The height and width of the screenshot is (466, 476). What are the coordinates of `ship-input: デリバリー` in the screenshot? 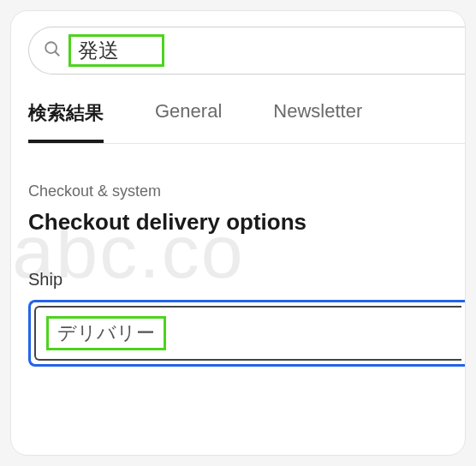 It's located at (248, 333).